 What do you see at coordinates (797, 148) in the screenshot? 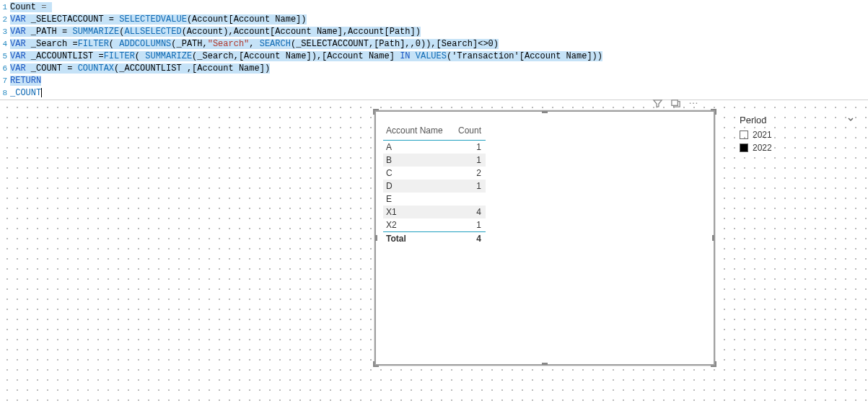
I see `slicer-item: 2022` at bounding box center [797, 148].